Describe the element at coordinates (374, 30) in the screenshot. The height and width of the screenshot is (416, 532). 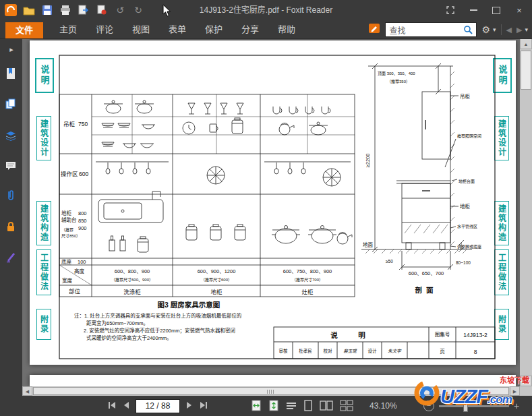
I see `quick-edit-icon` at that location.